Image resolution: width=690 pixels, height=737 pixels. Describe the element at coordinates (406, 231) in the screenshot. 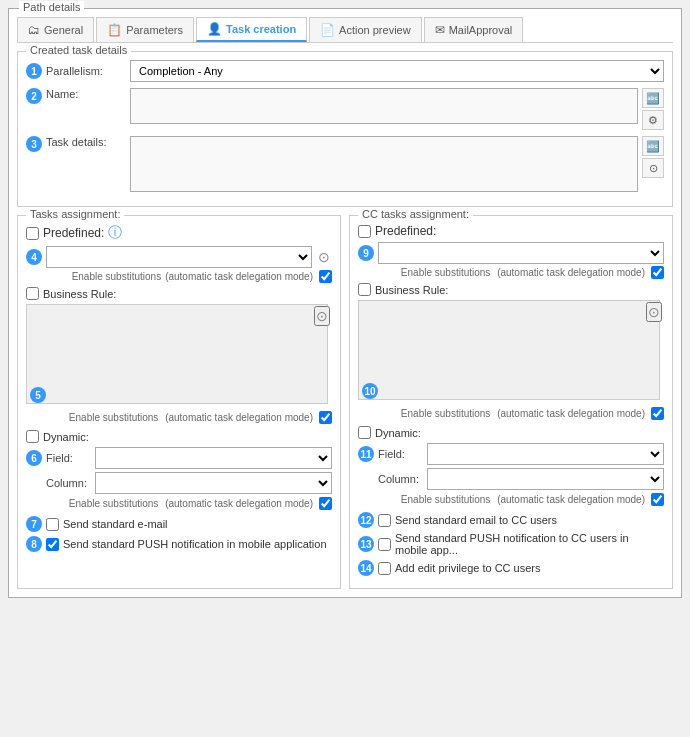

I see `predefined-label-right: Predefined:` at that location.